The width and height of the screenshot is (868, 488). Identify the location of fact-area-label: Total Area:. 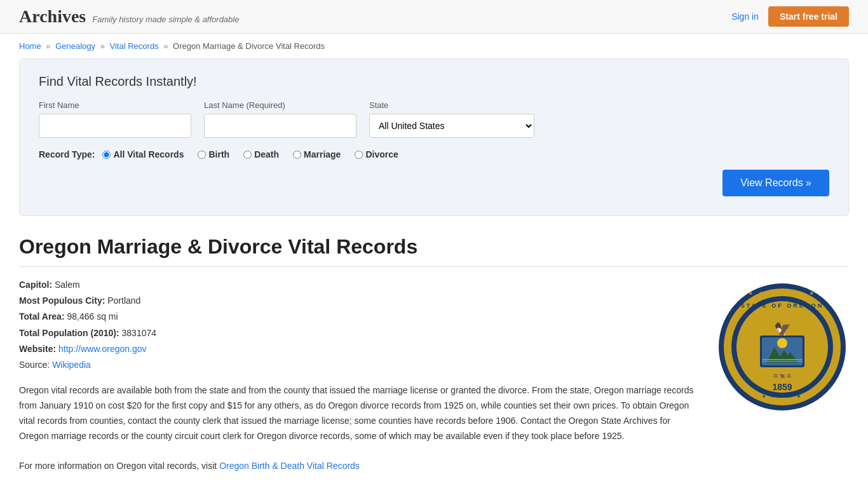
(42, 316).